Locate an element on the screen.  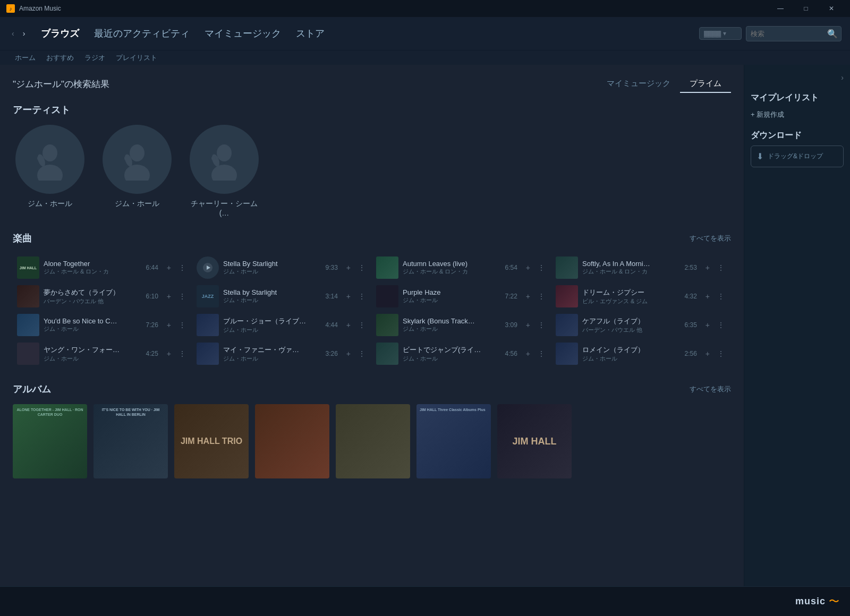
albums-show-all: すべてを表示 is located at coordinates (710, 389).